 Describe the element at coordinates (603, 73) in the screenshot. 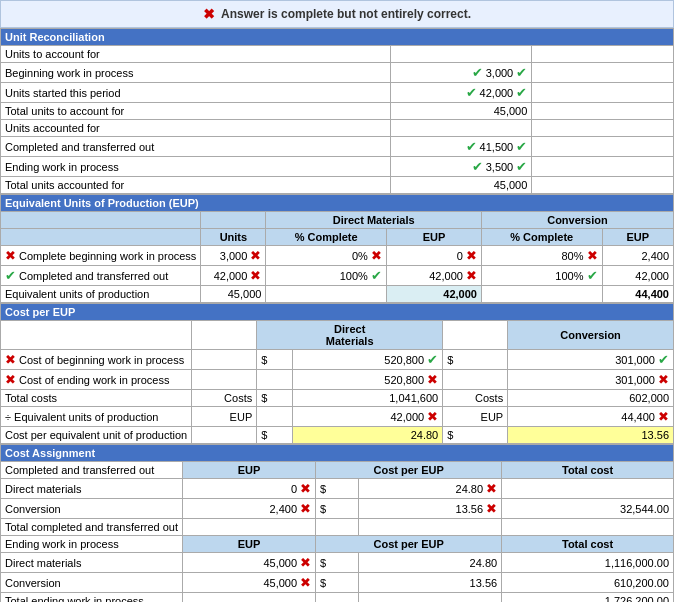

I see `bwip-empty` at that location.